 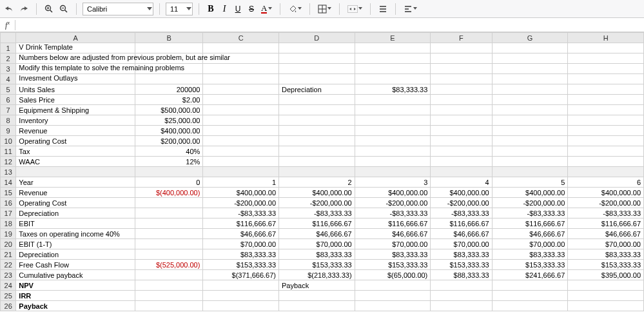 What do you see at coordinates (169, 162) in the screenshot?
I see `cell: 12%` at bounding box center [169, 162].